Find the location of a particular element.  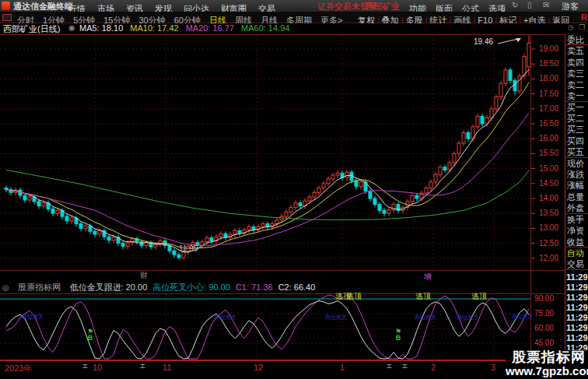

ma-value: MA10: 17.42 is located at coordinates (154, 28).